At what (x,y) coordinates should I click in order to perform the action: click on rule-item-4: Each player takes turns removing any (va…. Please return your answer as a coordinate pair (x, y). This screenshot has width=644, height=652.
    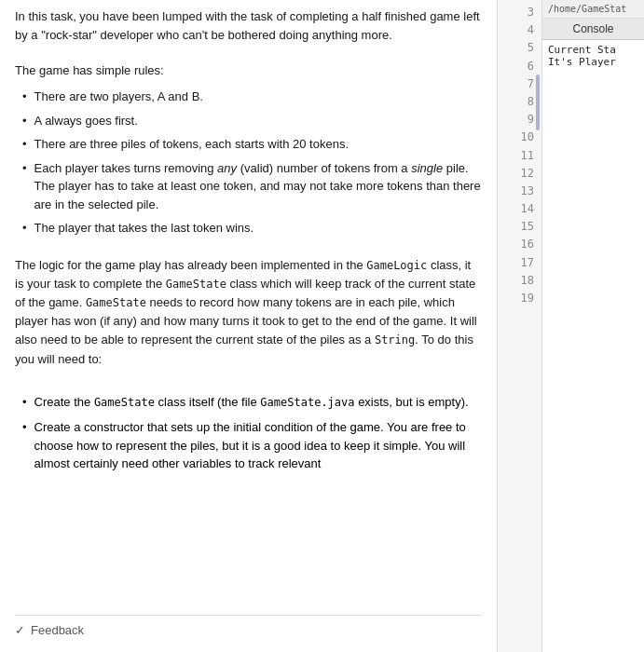
    Looking at the image, I should click on (252, 186).